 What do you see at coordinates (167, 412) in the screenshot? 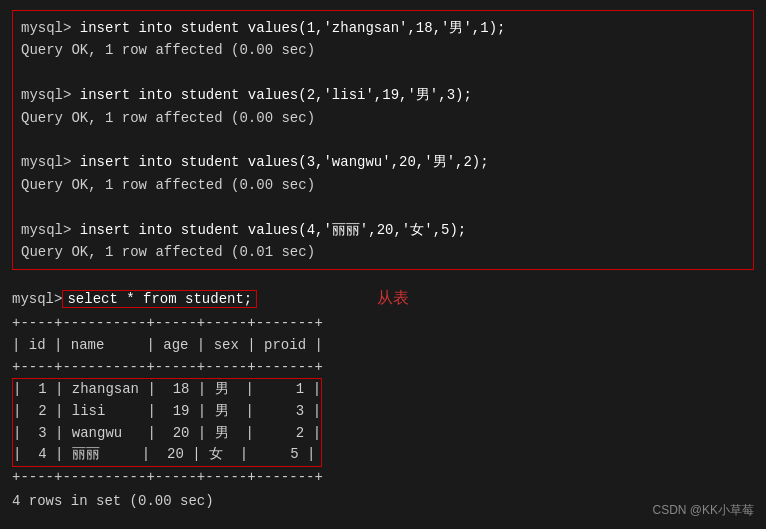
I see `table-row-2: | 2 | lisi | 19 | 男 | 3 |` at bounding box center [167, 412].